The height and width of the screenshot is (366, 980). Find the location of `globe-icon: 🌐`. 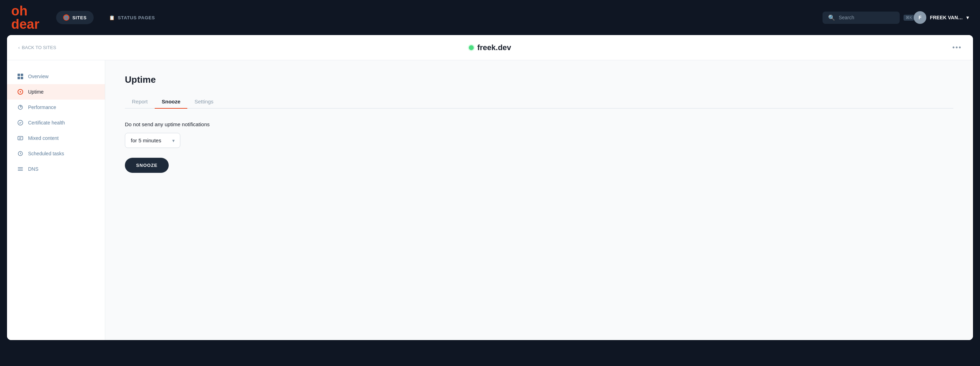

globe-icon: 🌐 is located at coordinates (66, 17).